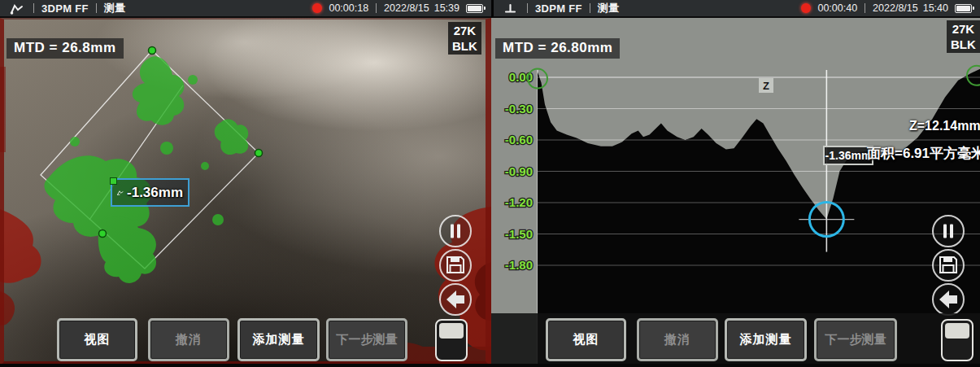 The width and height of the screenshot is (980, 367). I want to click on area-readout: 面积=6.91平方毫米, so click(924, 153).